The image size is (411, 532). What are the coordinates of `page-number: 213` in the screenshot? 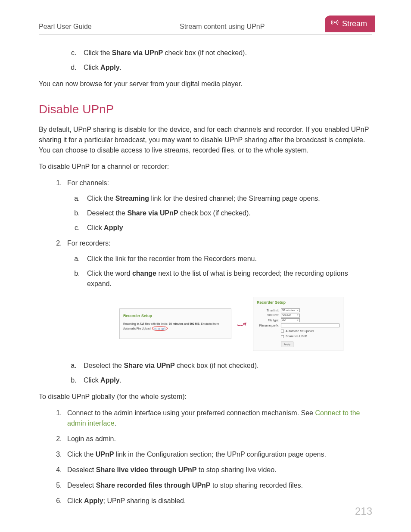 It's located at (364, 511).